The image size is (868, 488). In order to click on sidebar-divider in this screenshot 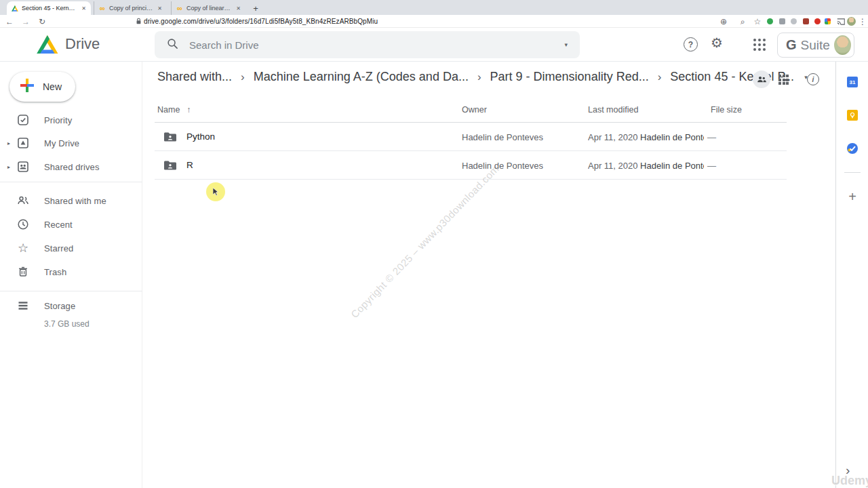, I will do `click(71, 291)`.